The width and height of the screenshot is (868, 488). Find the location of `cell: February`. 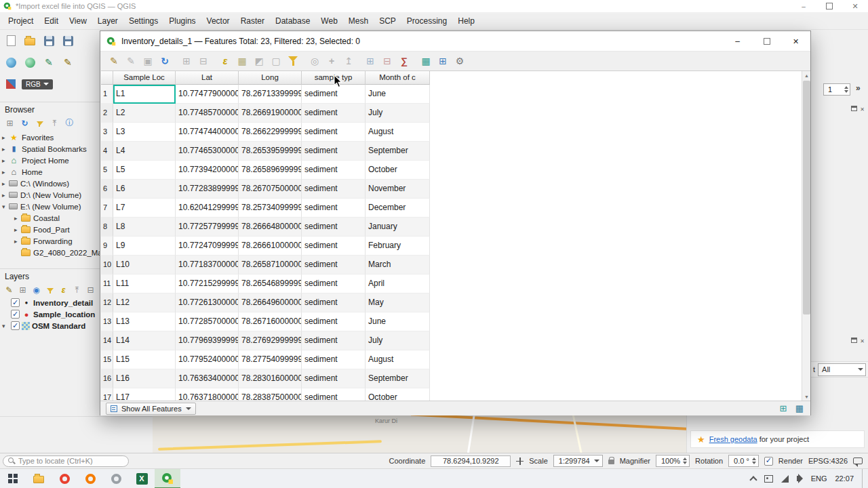

cell: February is located at coordinates (397, 246).